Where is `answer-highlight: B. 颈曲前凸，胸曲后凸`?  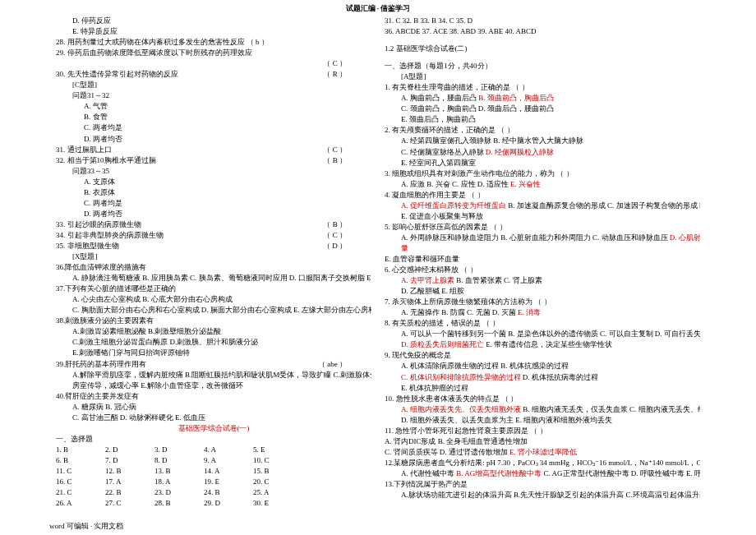 answer-highlight: B. 颈曲前凸，胸曲后凸 is located at coordinates (516, 98).